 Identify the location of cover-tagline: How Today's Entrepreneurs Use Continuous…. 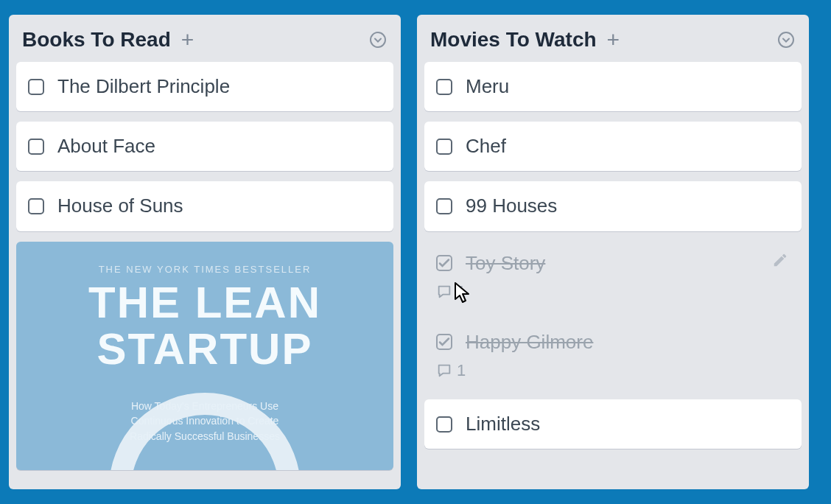
(205, 421).